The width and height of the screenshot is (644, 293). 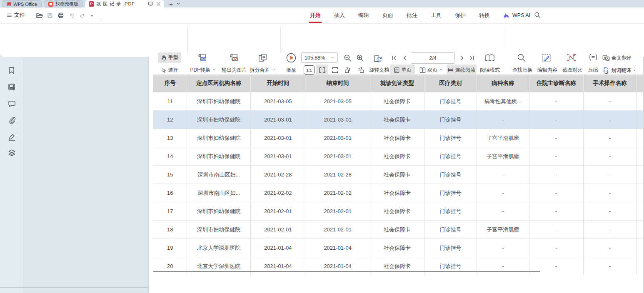 I want to click on tab-document: P 就 医 记 录 .PDF, so click(x=125, y=4).